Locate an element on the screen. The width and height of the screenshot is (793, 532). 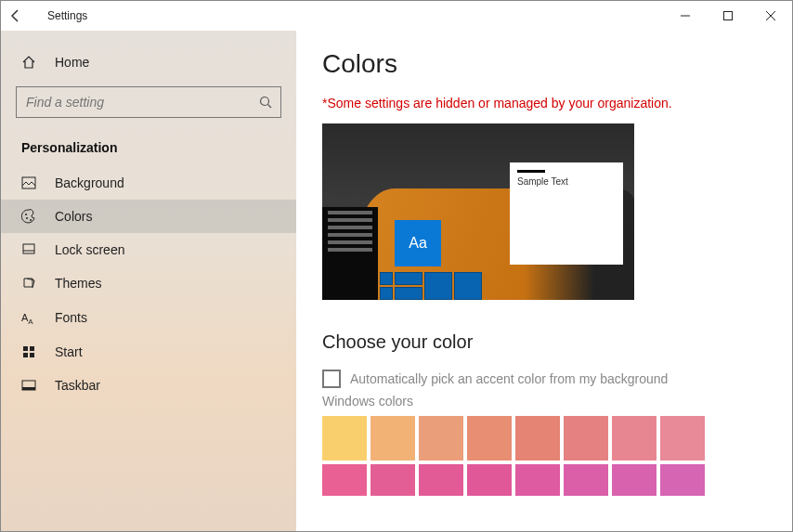
sidebar-item-themes: Themes is located at coordinates (149, 283).